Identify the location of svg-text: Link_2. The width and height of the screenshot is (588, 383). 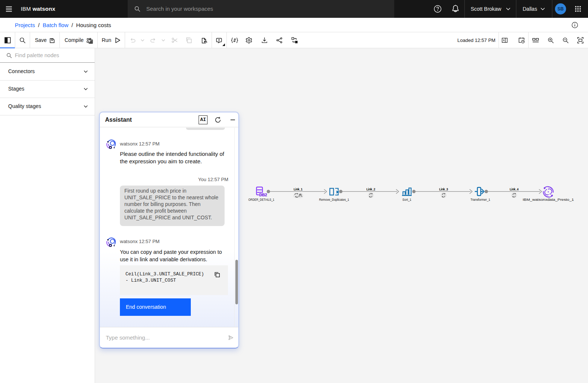
(371, 189).